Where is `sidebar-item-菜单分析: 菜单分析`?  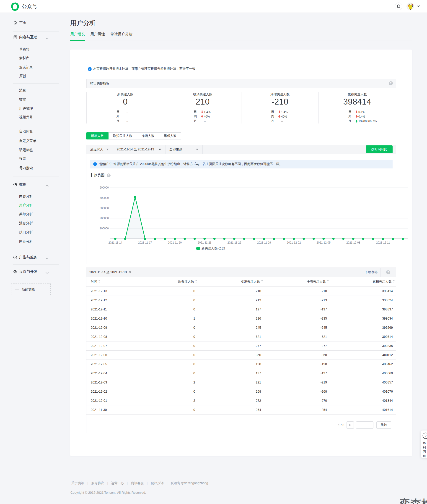
sidebar-item-菜单分析: 菜单分析 is located at coordinates (30, 214).